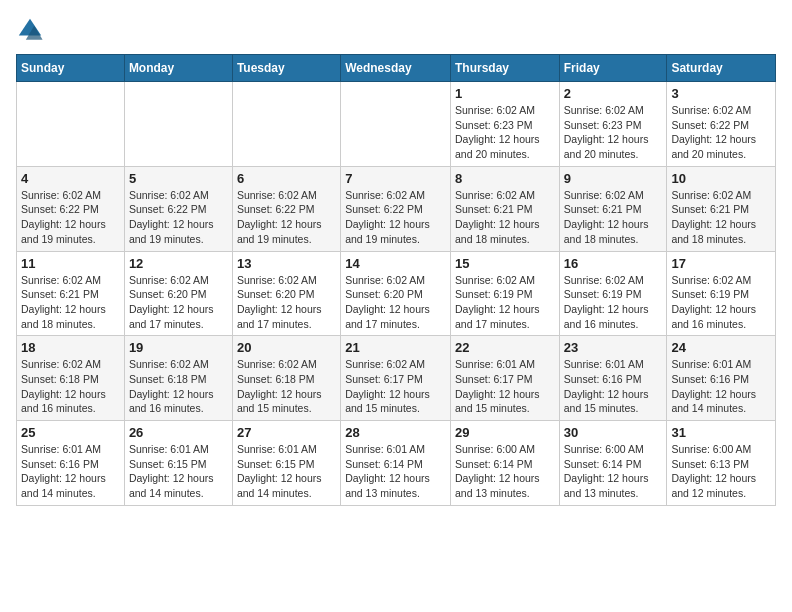 This screenshot has height=612, width=792. Describe the element at coordinates (504, 124) in the screenshot. I see `calendar-cell: 1Sunrise: 6:02 AM Sunset: 6:23 PM Daylig…` at that location.